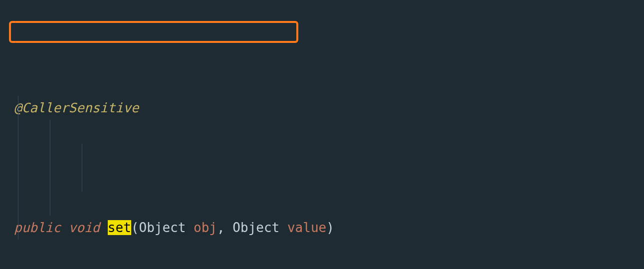  I want to click on param-value: value, so click(307, 228).